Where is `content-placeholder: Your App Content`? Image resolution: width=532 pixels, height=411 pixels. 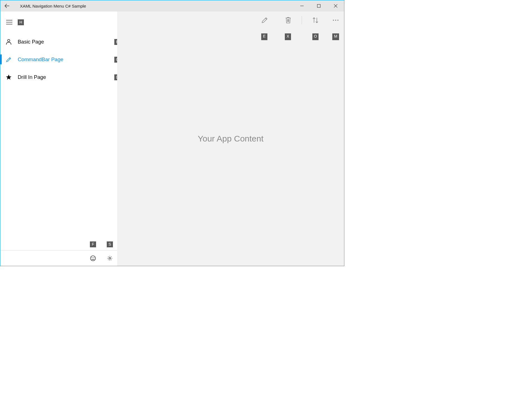 content-placeholder: Your App Content is located at coordinates (231, 139).